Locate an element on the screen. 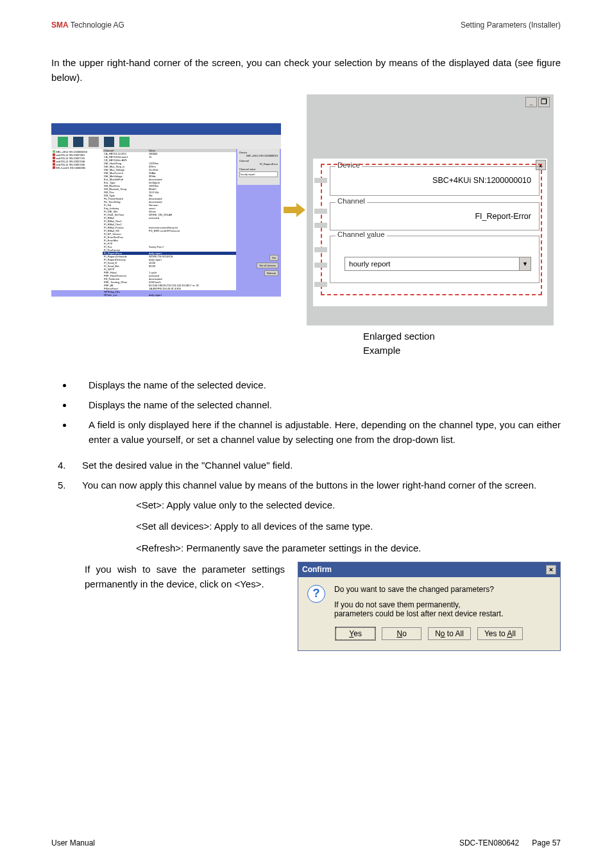 The height and width of the screenshot is (868, 612). main-screenshot: SBC+4KUi SN:1200000010swb700-14 SN:20007… is located at coordinates (166, 210).